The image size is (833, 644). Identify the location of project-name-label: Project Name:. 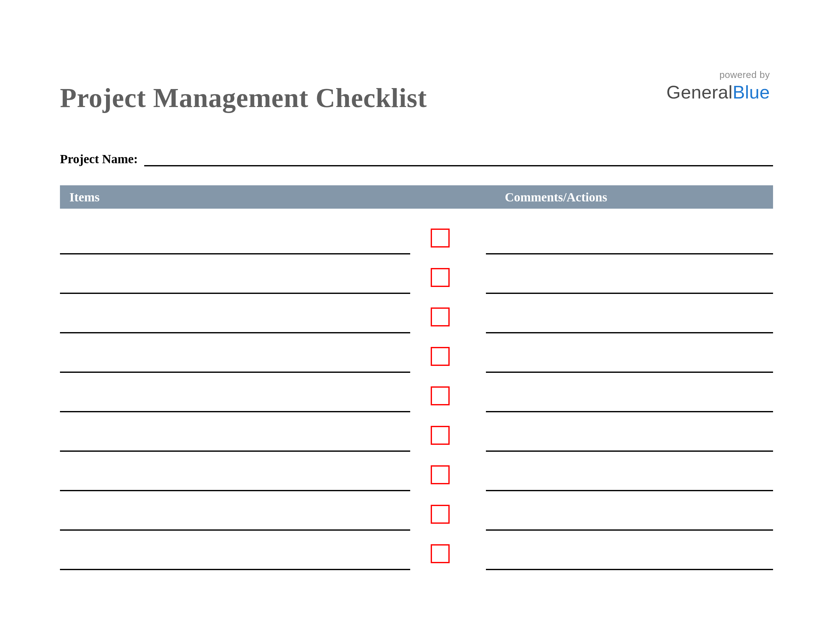
(102, 159).